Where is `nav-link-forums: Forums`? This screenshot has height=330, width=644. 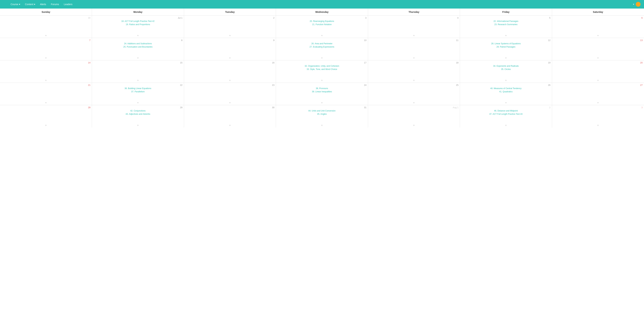
nav-link-forums: Forums is located at coordinates (55, 5).